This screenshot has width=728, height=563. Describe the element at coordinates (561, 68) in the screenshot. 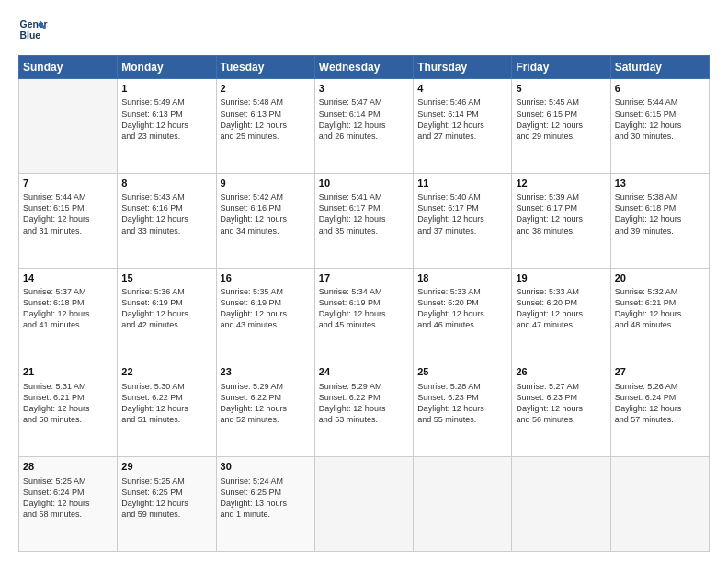

I see `col-header-friday: Friday` at that location.